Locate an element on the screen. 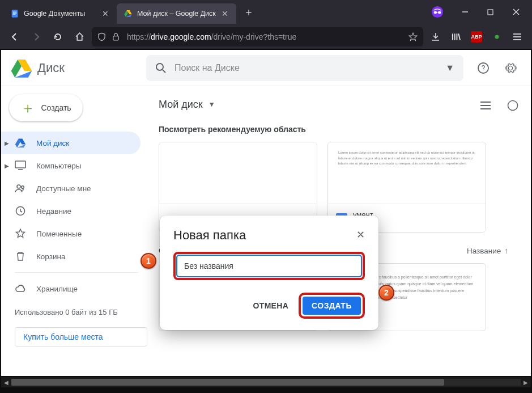 This screenshot has width=532, height=393. bookmark-icon is located at coordinates (413, 37).